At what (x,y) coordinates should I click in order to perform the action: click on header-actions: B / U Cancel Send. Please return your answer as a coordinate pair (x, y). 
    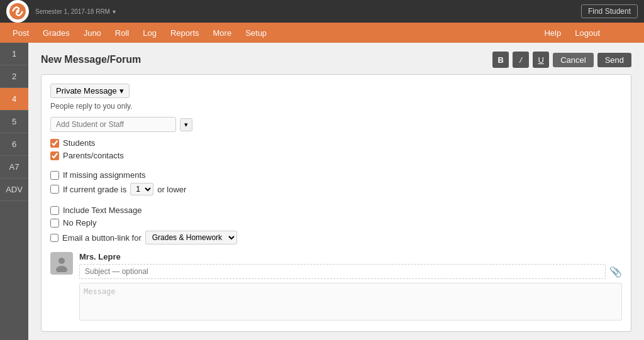
    Looking at the image, I should click on (562, 60).